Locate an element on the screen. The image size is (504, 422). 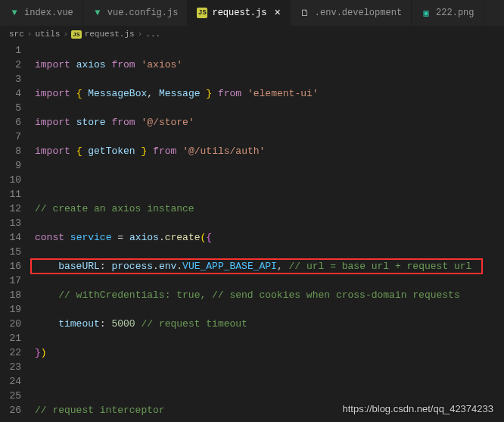
editor-tabs: ▼ index.vue ▼ vue.config.js JS request.j… is located at coordinates (252, 14).